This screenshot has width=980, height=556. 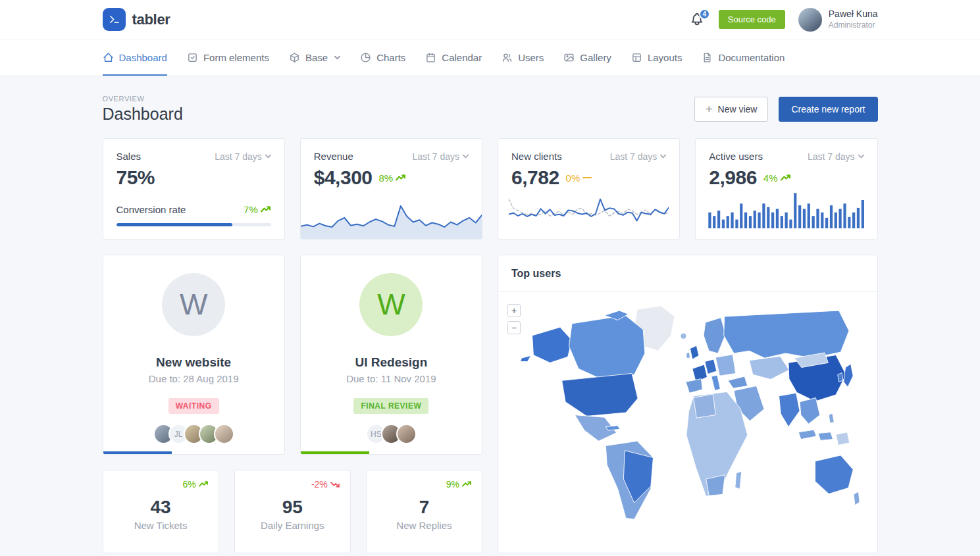 What do you see at coordinates (537, 157) in the screenshot?
I see `card-title: New clients` at bounding box center [537, 157].